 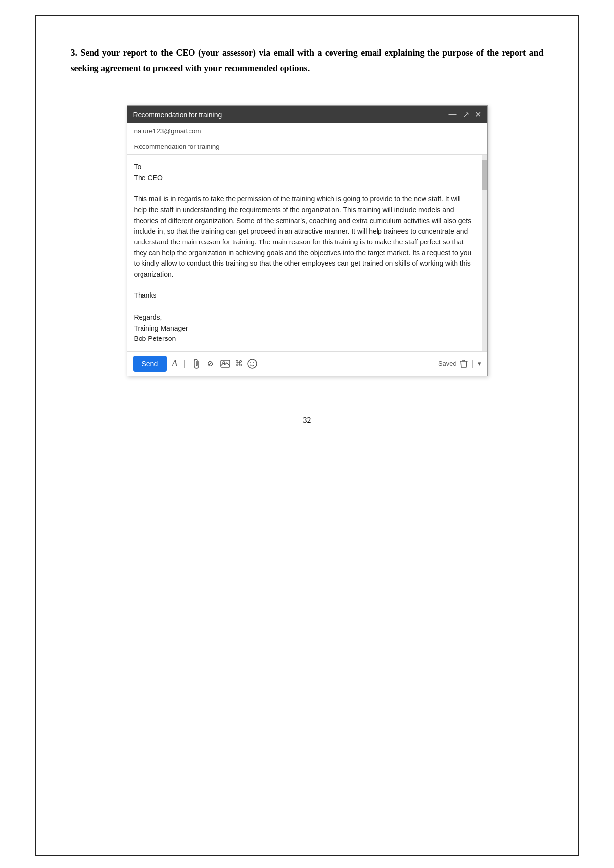 I want to click on send-button: Send, so click(x=150, y=364).